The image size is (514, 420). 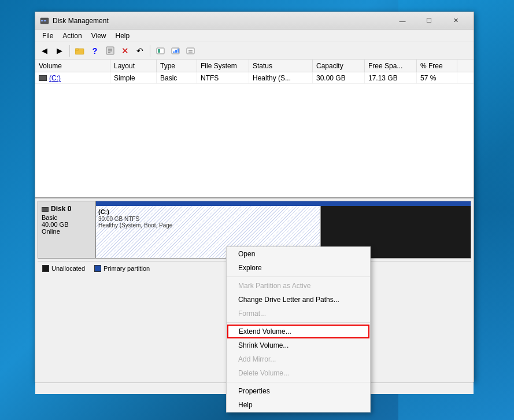 I want to click on close-button: ✕, so click(x=456, y=21).